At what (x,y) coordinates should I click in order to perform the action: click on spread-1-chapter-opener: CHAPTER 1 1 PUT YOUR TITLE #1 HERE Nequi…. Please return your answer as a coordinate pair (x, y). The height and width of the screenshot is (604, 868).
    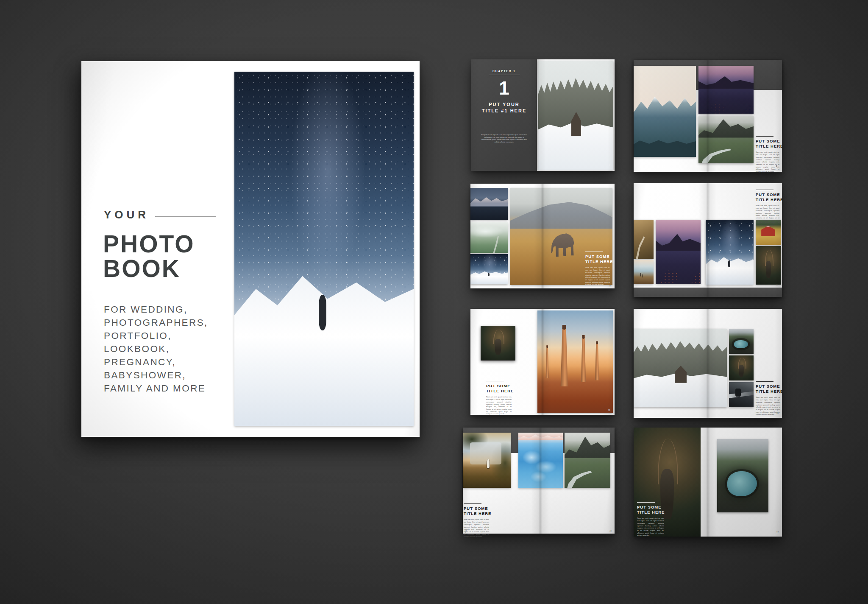
    Looking at the image, I should click on (543, 115).